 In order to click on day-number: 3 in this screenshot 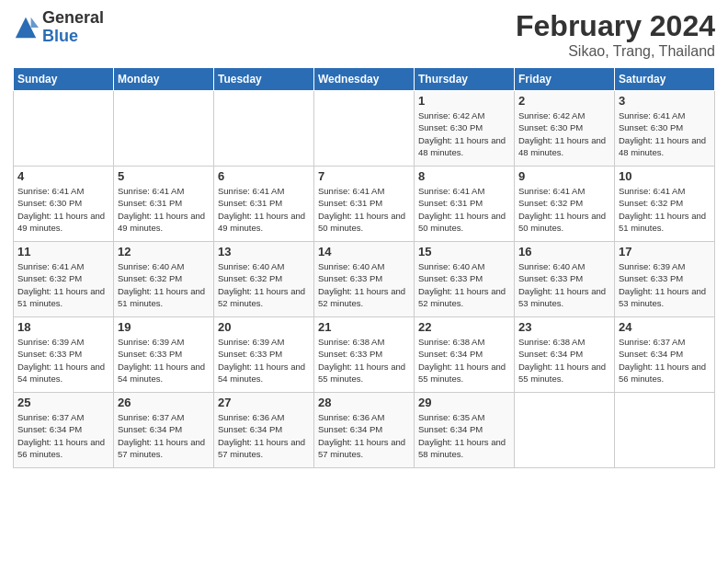, I will do `click(665, 101)`.